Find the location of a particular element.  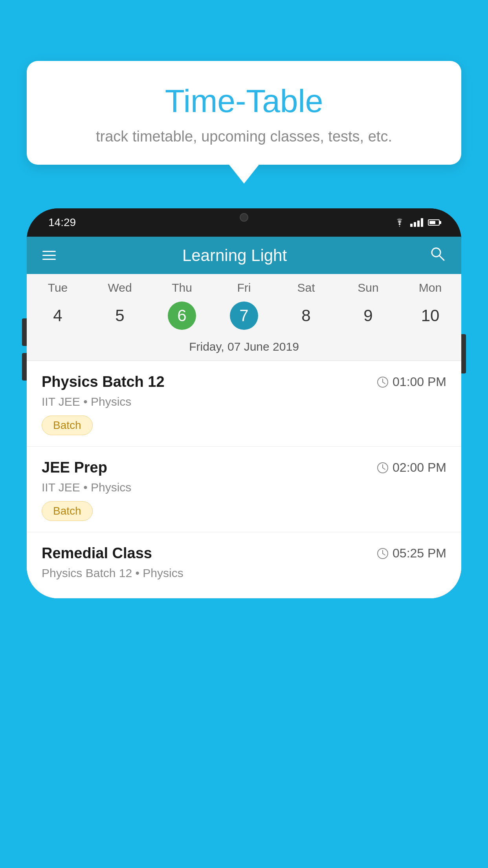

phone-notch is located at coordinates (244, 217).